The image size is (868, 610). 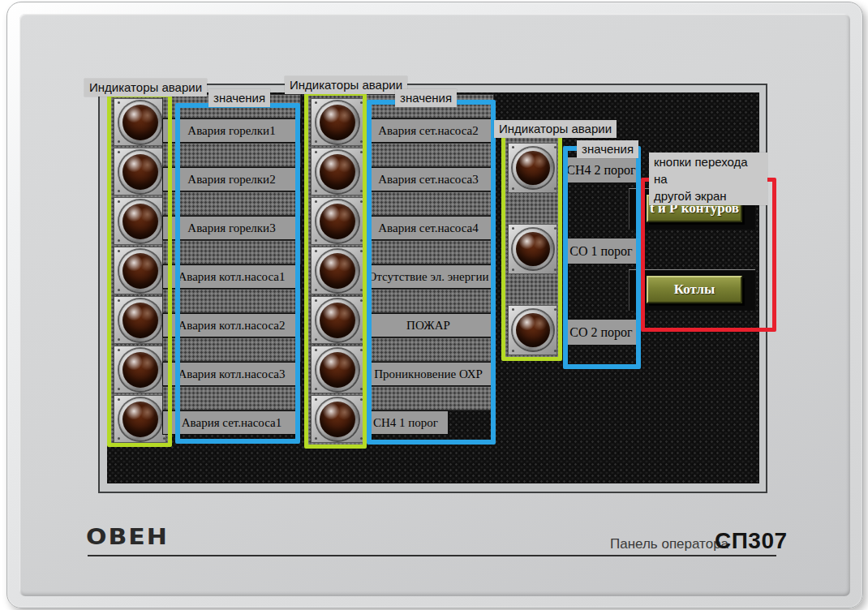 I want to click on alarm-value-label: ПОЖАР, so click(x=428, y=325).